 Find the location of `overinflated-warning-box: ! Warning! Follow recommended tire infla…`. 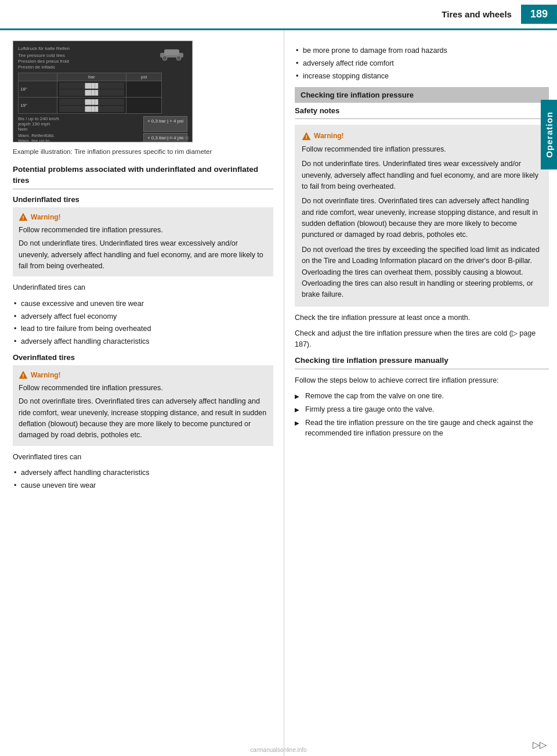

overinflated-warning-box: ! Warning! Follow recommended tire infla… is located at coordinates (143, 405).